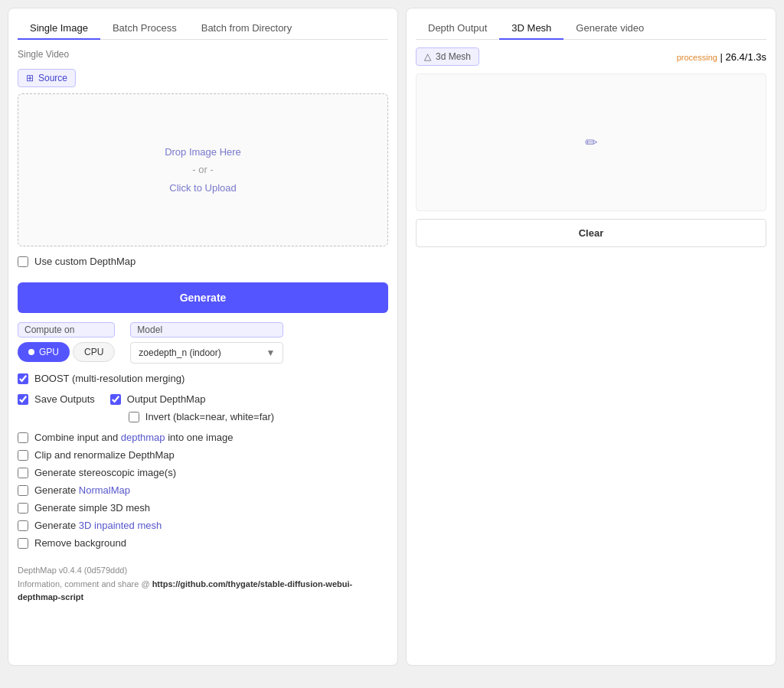 Image resolution: width=784 pixels, height=688 pixels. What do you see at coordinates (23, 491) in the screenshot?
I see `normalmap-checkbox` at bounding box center [23, 491].